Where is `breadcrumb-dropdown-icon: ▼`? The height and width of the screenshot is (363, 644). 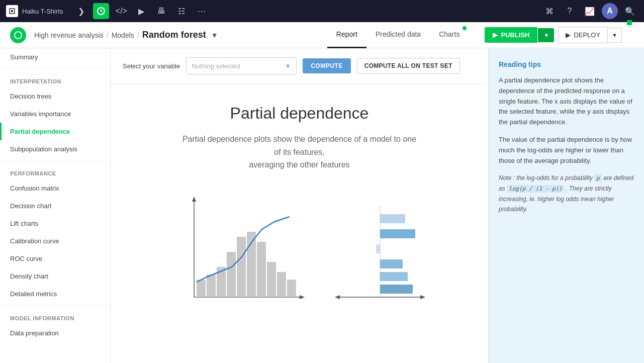 breadcrumb-dropdown-icon: ▼ is located at coordinates (215, 35).